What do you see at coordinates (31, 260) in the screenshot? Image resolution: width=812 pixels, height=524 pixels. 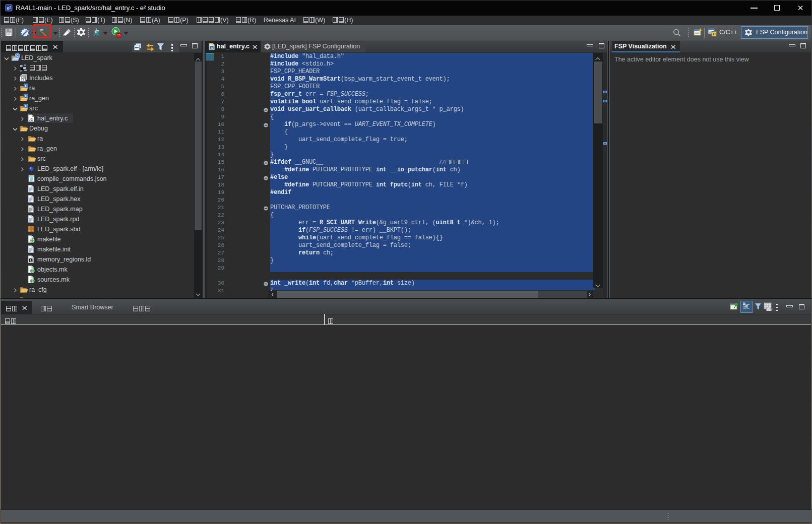 I see `svg-text: L` at bounding box center [31, 260].